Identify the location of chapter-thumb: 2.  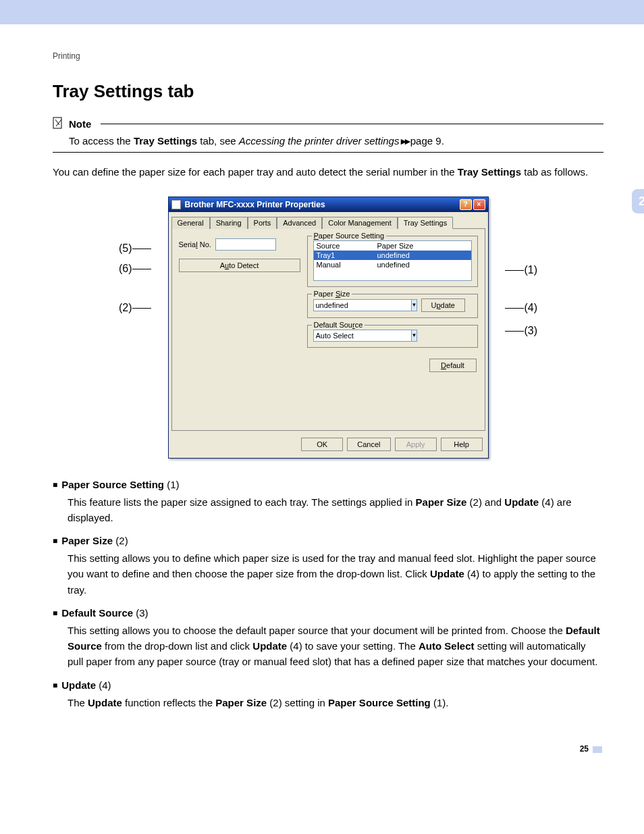
(638, 201).